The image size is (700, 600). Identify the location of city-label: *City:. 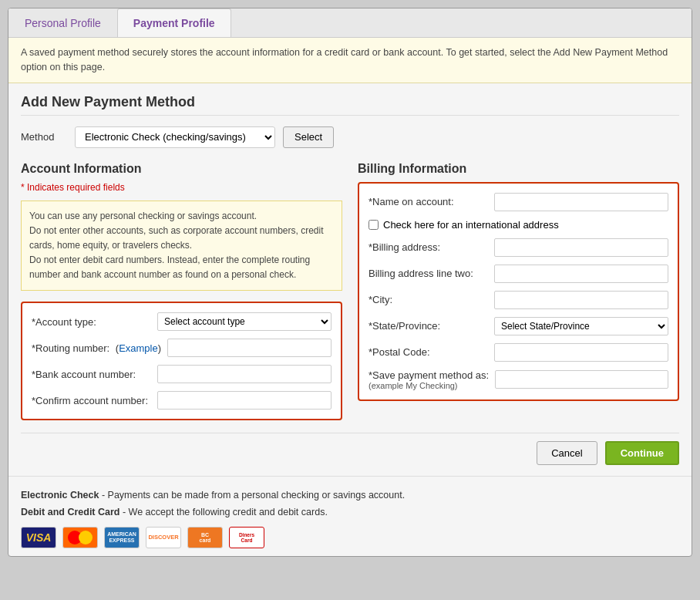
(429, 299).